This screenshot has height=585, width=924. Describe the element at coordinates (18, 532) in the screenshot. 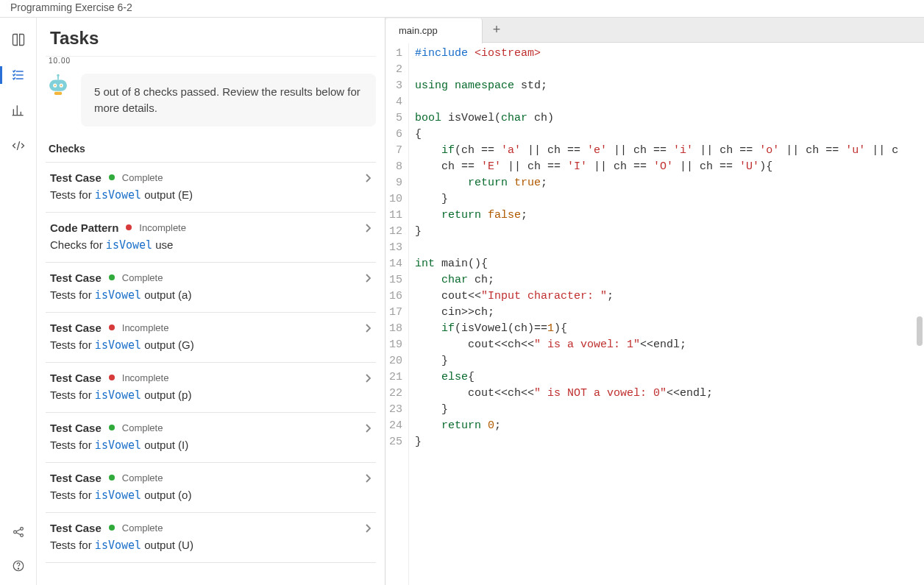

I see `share-icon` at that location.